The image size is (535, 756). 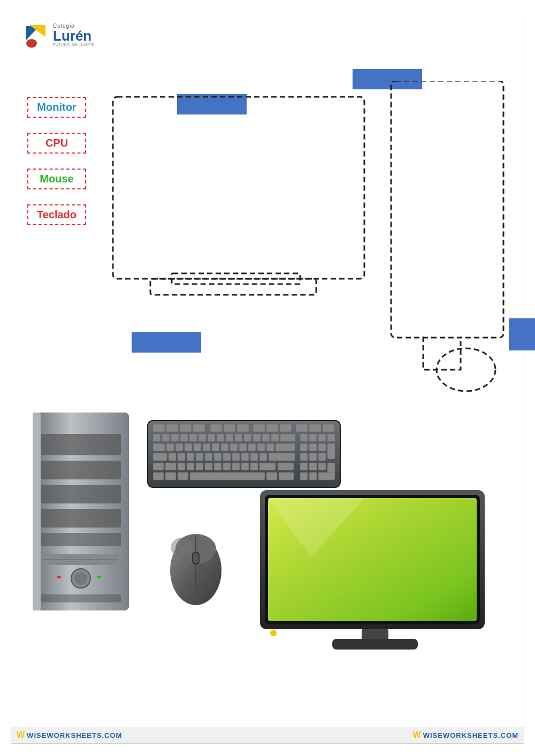 What do you see at coordinates (74, 735) in the screenshot?
I see `footer-left-text: WISEWORKSHEETS.COM` at bounding box center [74, 735].